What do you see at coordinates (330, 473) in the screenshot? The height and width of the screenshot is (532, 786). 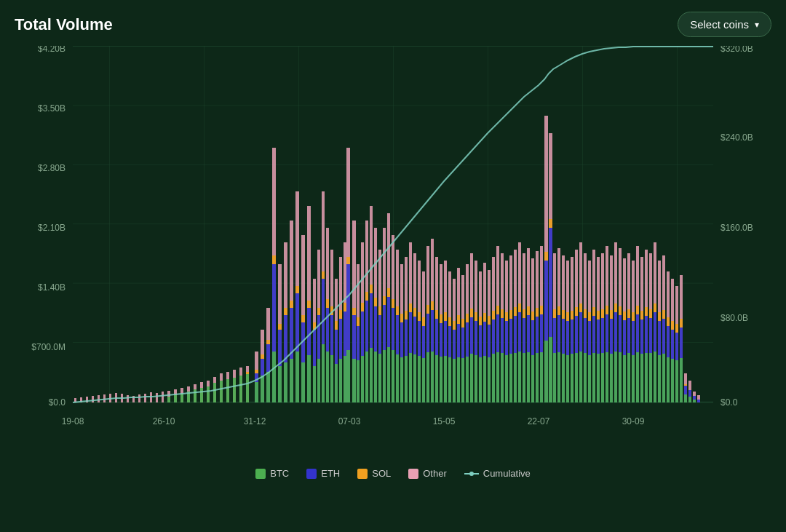 I see `legend-eth-label: ETH` at bounding box center [330, 473].